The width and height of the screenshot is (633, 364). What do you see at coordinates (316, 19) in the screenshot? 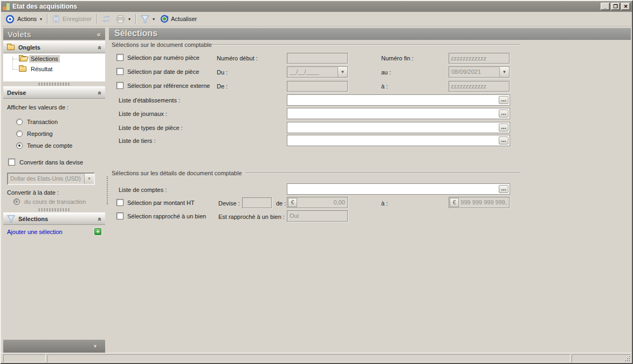
I see `toolbar: Actions ▾ Enregistrer ▾ ▾` at bounding box center [316, 19].